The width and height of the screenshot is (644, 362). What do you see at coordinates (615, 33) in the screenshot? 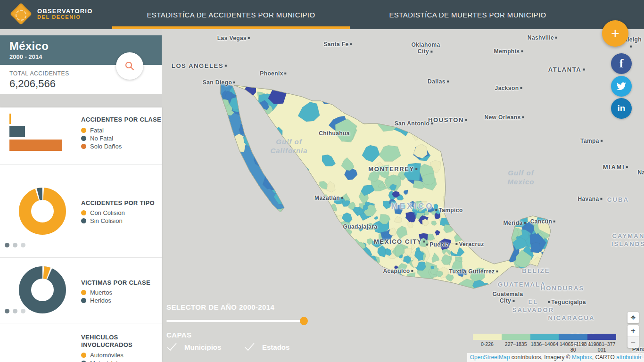
I see `add-button: +` at bounding box center [615, 33].